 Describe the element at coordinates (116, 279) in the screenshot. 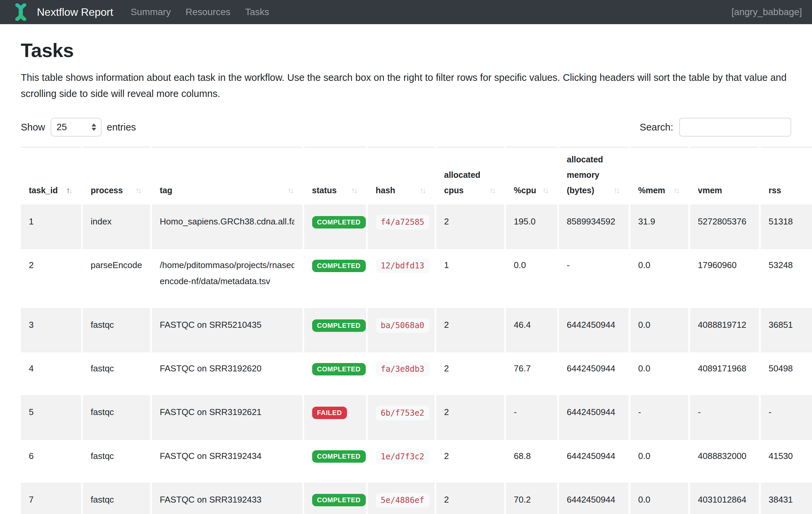

I see `cell-process: parseEncode` at that location.